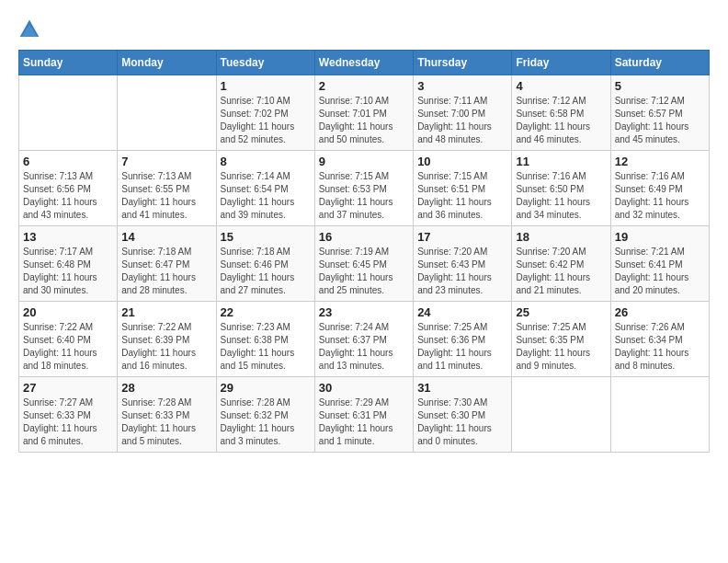 The height and width of the screenshot is (563, 728). What do you see at coordinates (462, 313) in the screenshot?
I see `day-number: 24` at bounding box center [462, 313].